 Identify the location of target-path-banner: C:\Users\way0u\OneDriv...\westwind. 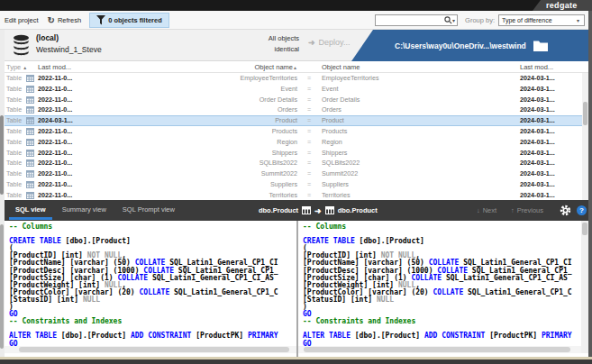
(472, 45).